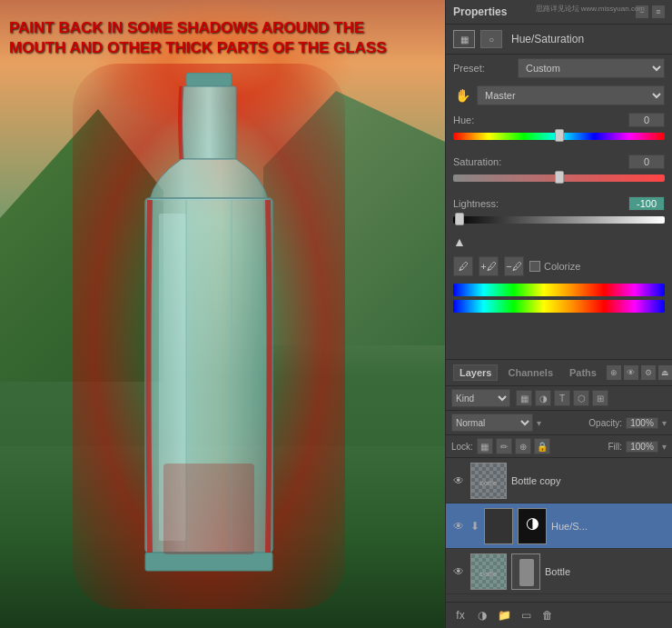  I want to click on kind-select: Kind, so click(481, 398).